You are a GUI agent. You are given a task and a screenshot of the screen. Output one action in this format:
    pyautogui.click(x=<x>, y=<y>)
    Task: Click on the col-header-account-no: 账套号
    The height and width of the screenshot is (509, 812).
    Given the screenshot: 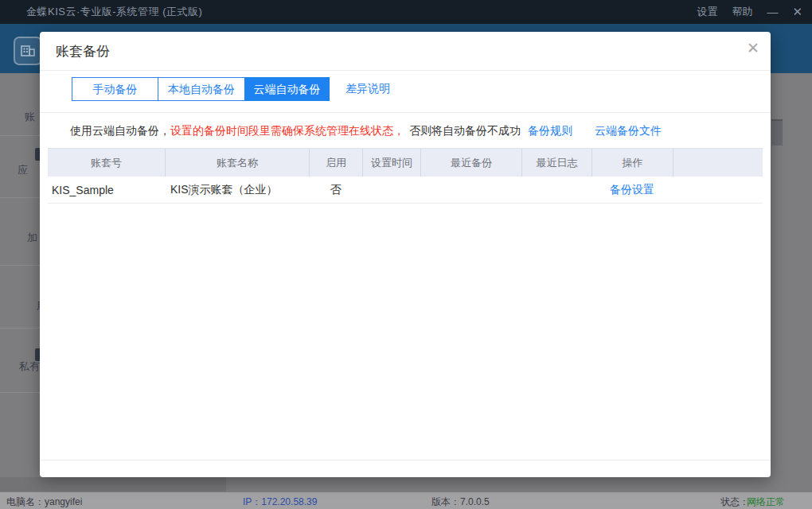 What is the action you would take?
    pyautogui.click(x=107, y=162)
    